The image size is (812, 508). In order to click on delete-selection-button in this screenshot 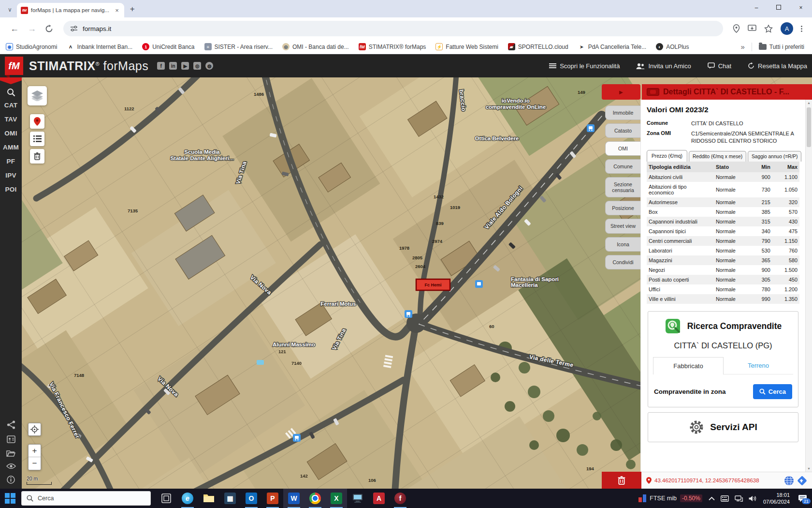, I will do `click(622, 480)`.